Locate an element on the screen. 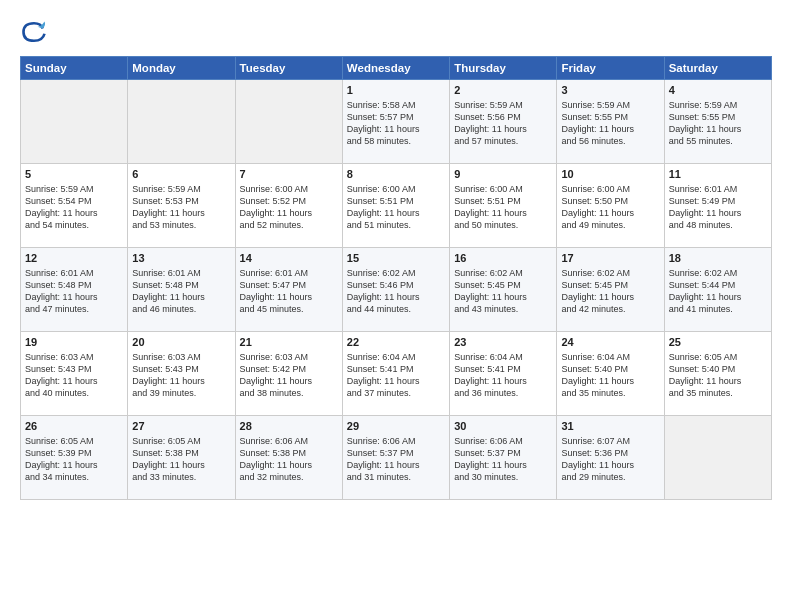 Image resolution: width=792 pixels, height=612 pixels. calendar-cell: 1Sunrise: 5:58 AM Sunset: 5:57 PM Daylig… is located at coordinates (396, 122).